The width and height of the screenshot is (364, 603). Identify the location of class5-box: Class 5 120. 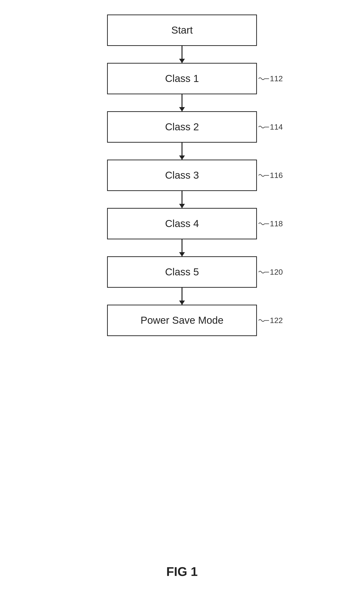
(182, 272).